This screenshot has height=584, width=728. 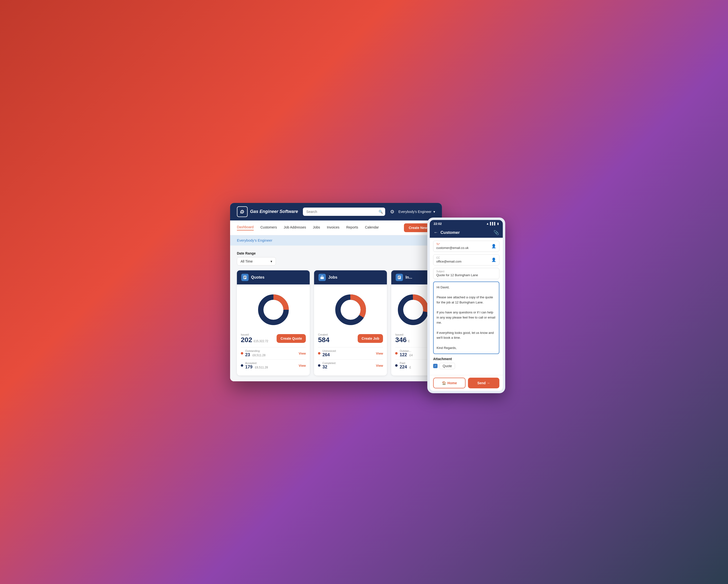 What do you see at coordinates (466, 363) in the screenshot?
I see `mobile-attachment-section: Attachment ✓ Quote` at bounding box center [466, 363].